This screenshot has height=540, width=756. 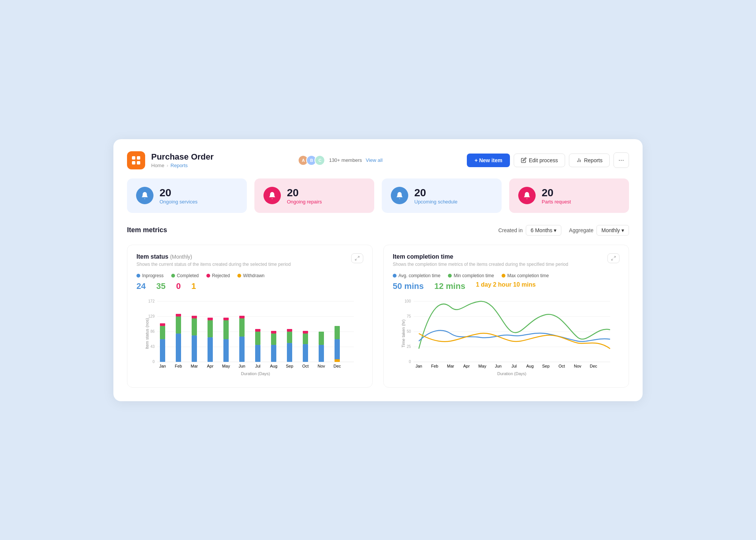 What do you see at coordinates (564, 230) in the screenshot?
I see `metrics-controls: Created in 6 Months ▾ Aggregate Monthly …` at bounding box center [564, 230].